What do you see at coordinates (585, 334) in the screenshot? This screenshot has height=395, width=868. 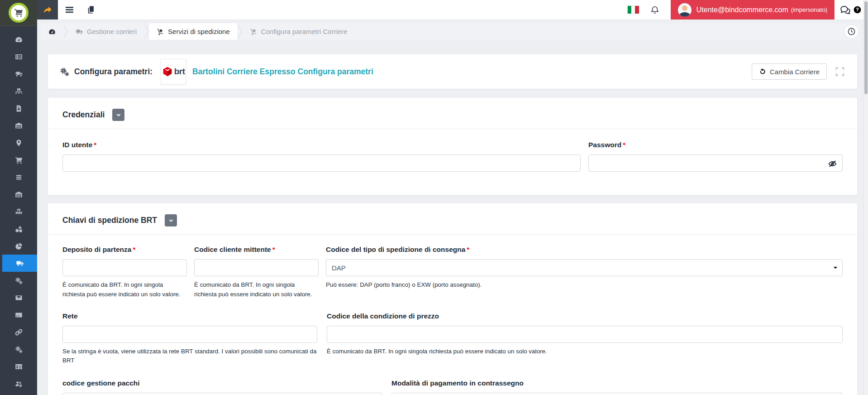 I see `codice-condizione-prezzo-input` at bounding box center [585, 334].